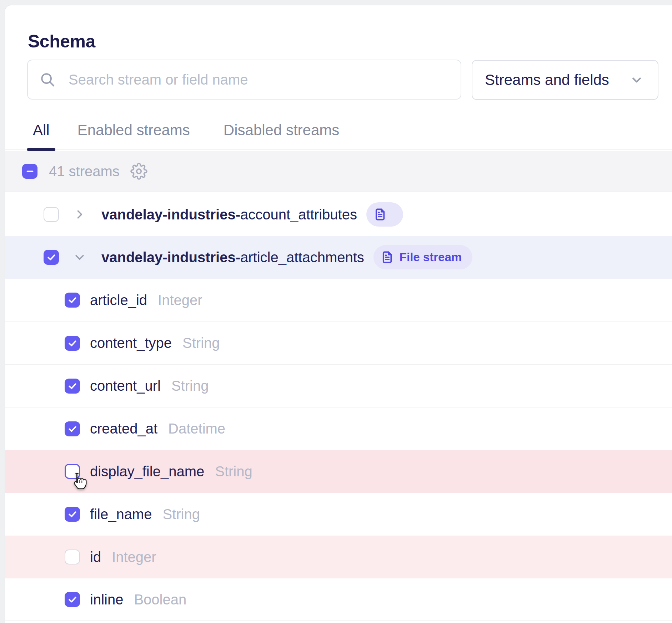  Describe the element at coordinates (131, 343) in the screenshot. I see `field-name: content_type` at that location.